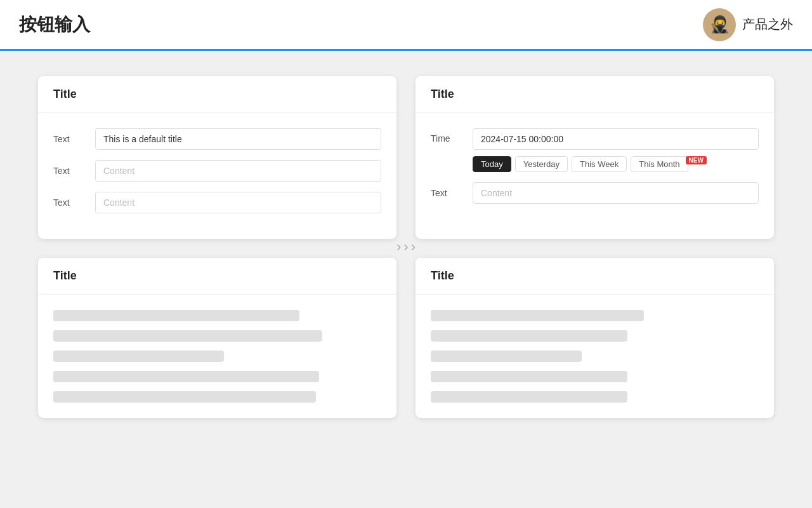  Describe the element at coordinates (659, 164) in the screenshot. I see `btn-this-month: This Month` at that location.